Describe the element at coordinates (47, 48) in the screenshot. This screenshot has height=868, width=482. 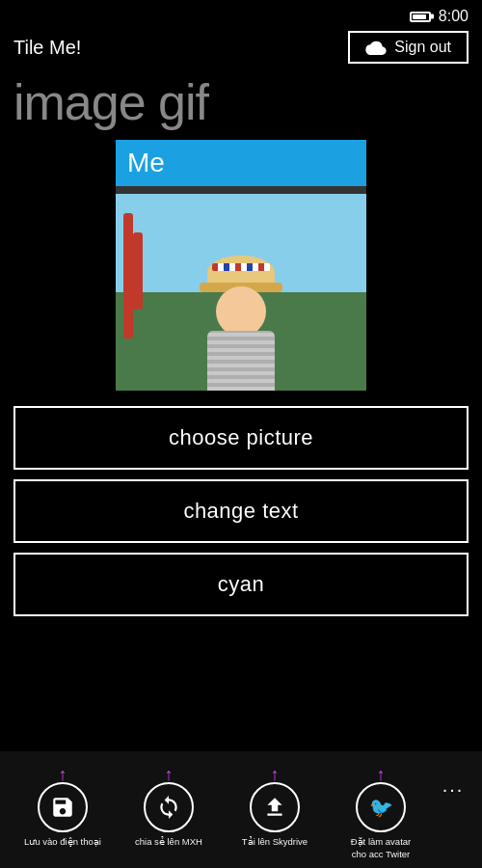
I see `app-title: Tile Me!` at that location.